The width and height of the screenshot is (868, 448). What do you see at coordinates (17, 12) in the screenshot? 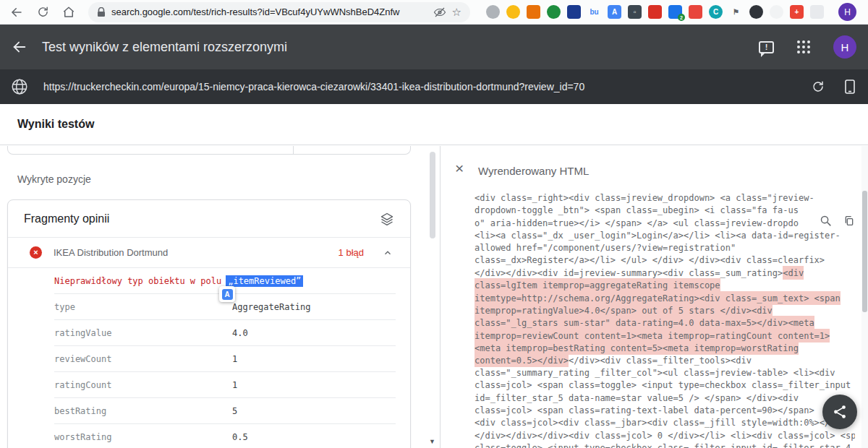
I see `browser-back-button` at bounding box center [17, 12].